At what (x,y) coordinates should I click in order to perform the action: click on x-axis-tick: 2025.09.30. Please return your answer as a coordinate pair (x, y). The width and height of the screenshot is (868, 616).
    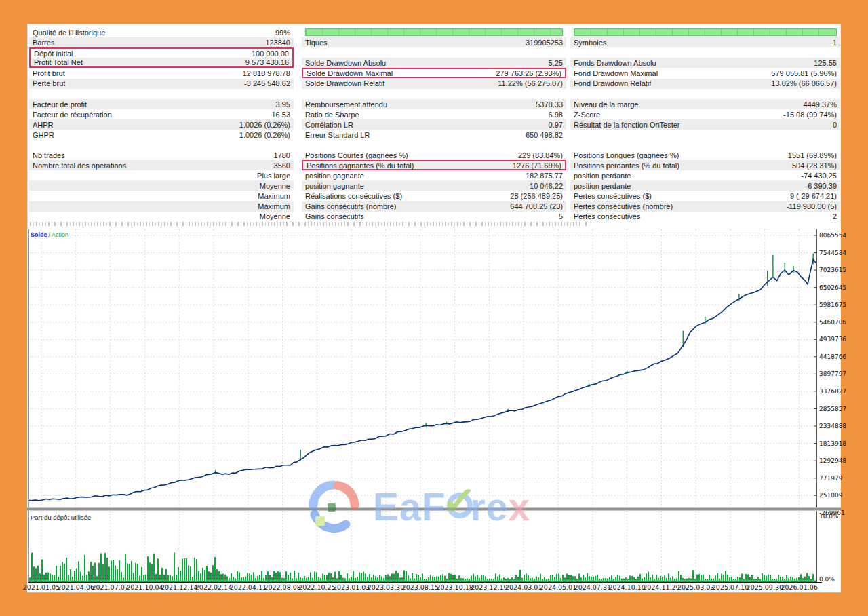
    Looking at the image, I should click on (765, 588).